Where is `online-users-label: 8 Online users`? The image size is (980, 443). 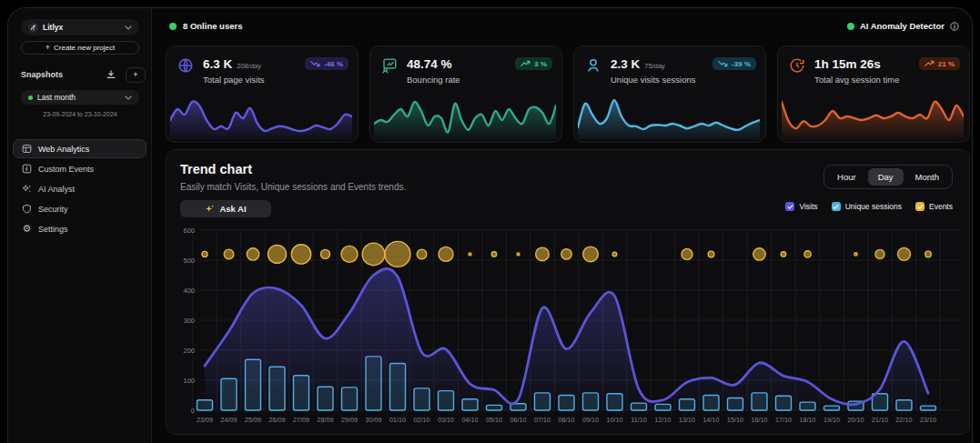
online-users-label: 8 Online users is located at coordinates (213, 25).